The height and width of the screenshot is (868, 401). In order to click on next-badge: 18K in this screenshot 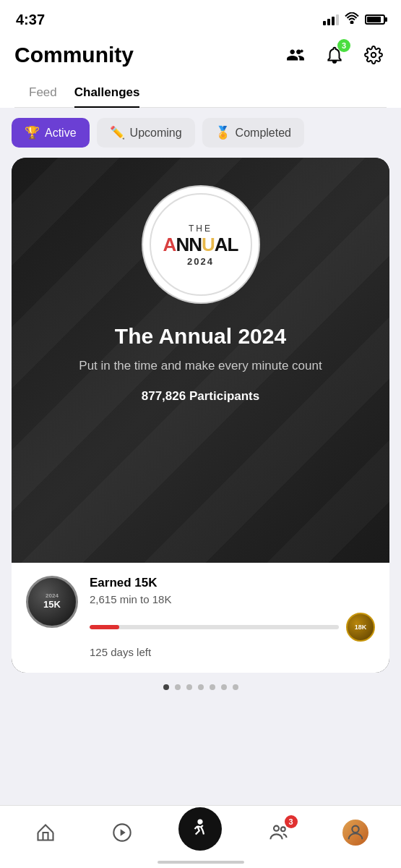, I will do `click(361, 627)`.